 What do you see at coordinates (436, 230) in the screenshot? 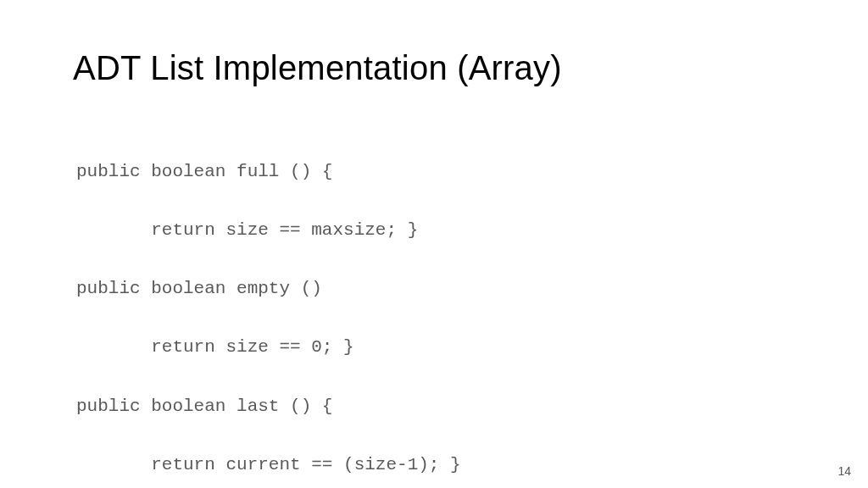
I see `code-line: return size == maxsize; }` at bounding box center [436, 230].